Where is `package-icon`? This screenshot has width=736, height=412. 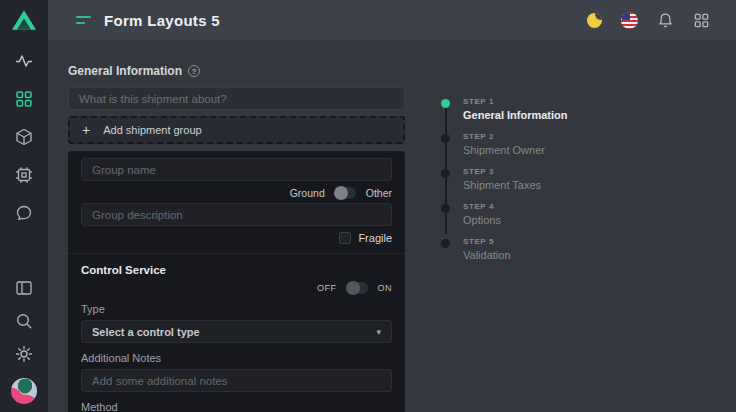
package-icon is located at coordinates (24, 137).